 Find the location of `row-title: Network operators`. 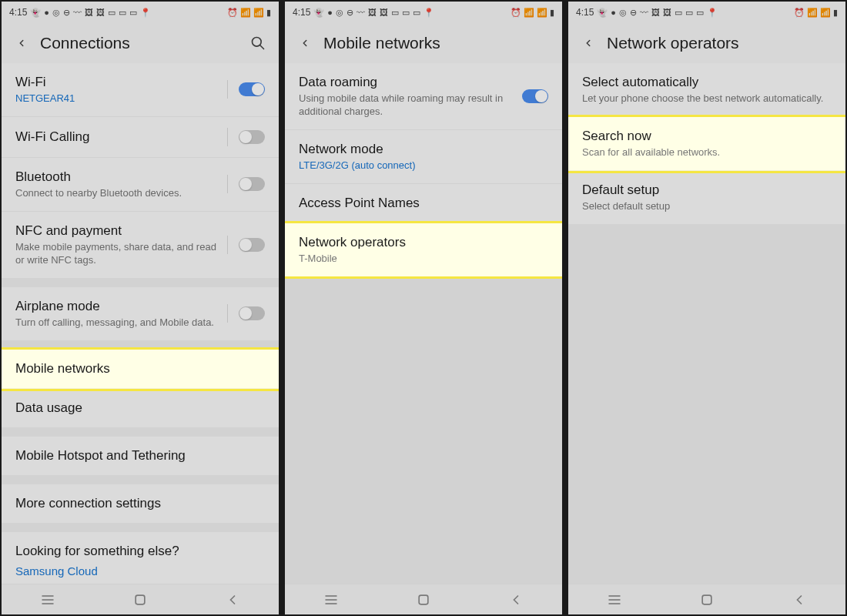

row-title: Network operators is located at coordinates (424, 243).